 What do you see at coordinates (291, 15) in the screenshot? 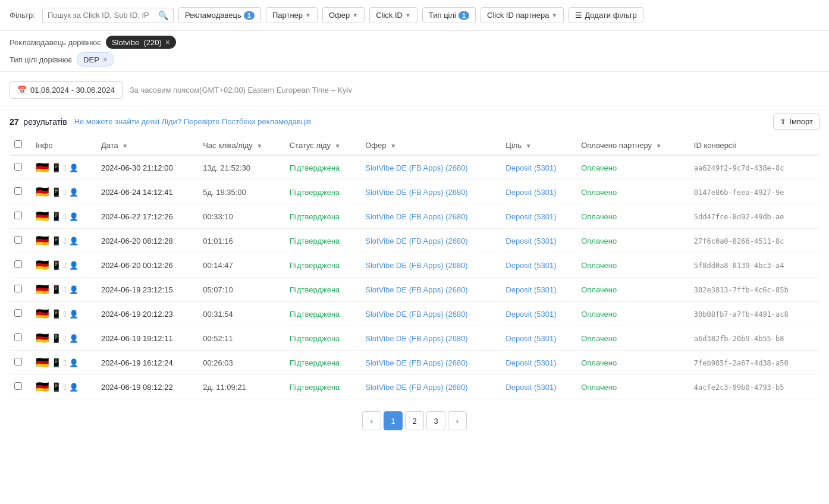
I see `partner-filter-button: Партнер ▼` at bounding box center [291, 15].